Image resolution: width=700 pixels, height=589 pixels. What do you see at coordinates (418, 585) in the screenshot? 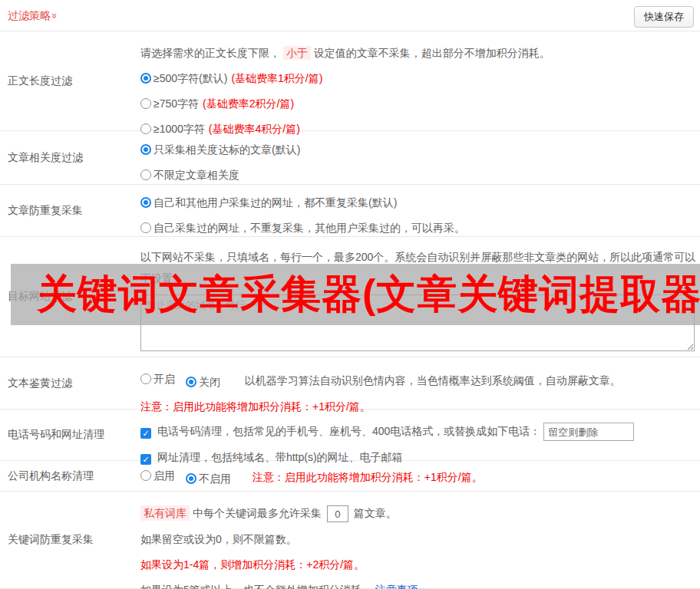
I see `keyword-note-line4: 如果设为5篇或以上，也不会额外增加积分消耗。 注意事项»` at bounding box center [418, 585].